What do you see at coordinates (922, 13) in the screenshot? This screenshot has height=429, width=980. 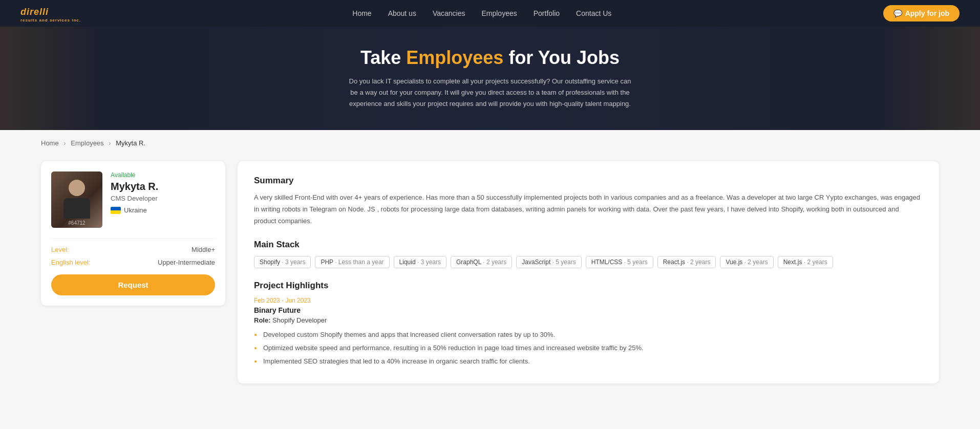 I see `apply-for-job-button: 💬 Apply for job` at bounding box center [922, 13].